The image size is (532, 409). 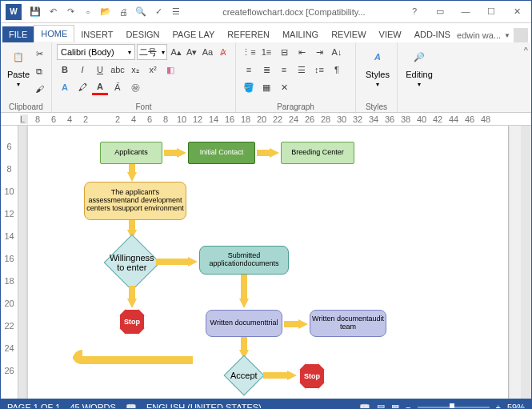 I want to click on justify-icon: ☰, so click(x=302, y=70).